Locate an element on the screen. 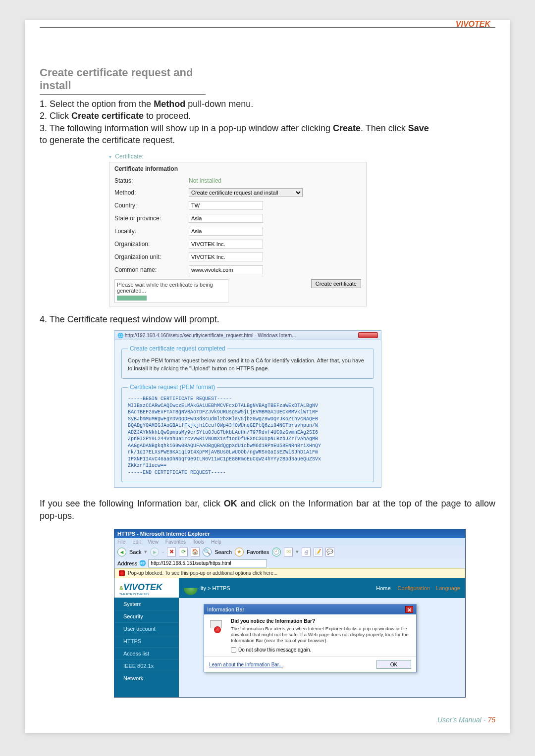 The height and width of the screenshot is (756, 535). globe-icon is located at coordinates (191, 588).